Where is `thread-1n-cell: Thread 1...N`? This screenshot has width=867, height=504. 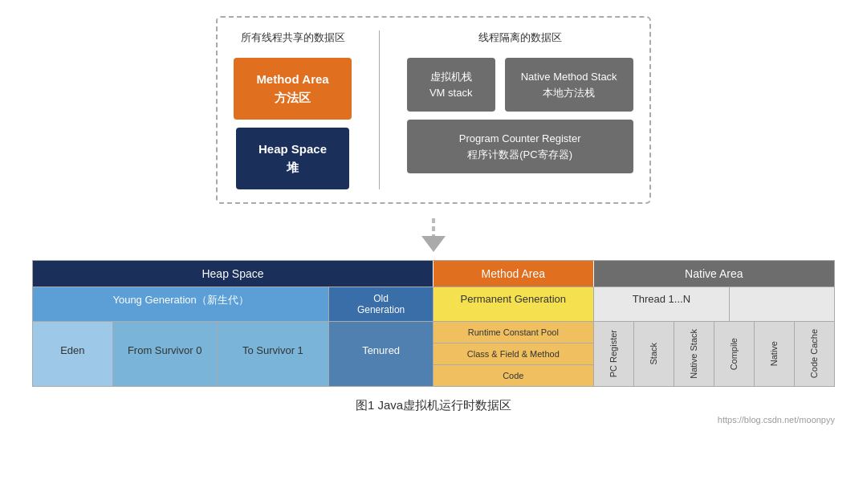 thread-1n-cell: Thread 1...N is located at coordinates (662, 304).